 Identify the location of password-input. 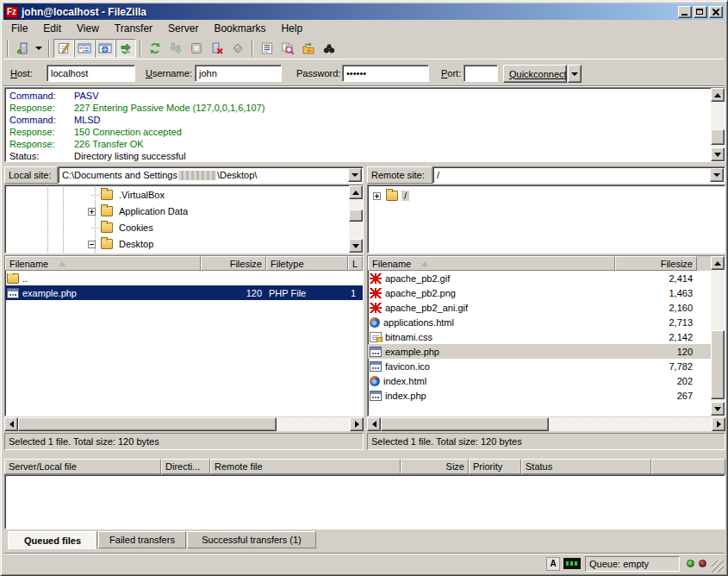
(386, 73).